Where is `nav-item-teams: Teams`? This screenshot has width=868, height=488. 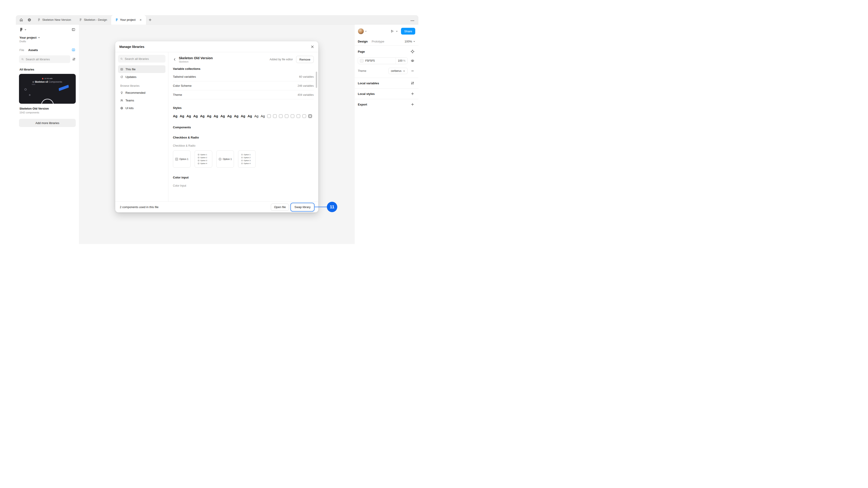 nav-item-teams: Teams is located at coordinates (142, 100).